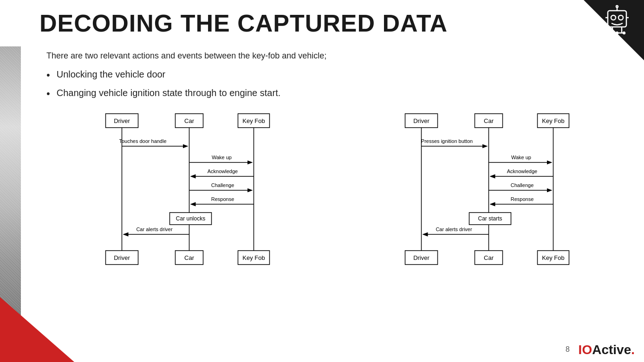 This screenshot has height=362, width=644. Describe the element at coordinates (337, 84) in the screenshot. I see `bullet-list: Unlocking the vehicle door Changing vehi…` at that location.